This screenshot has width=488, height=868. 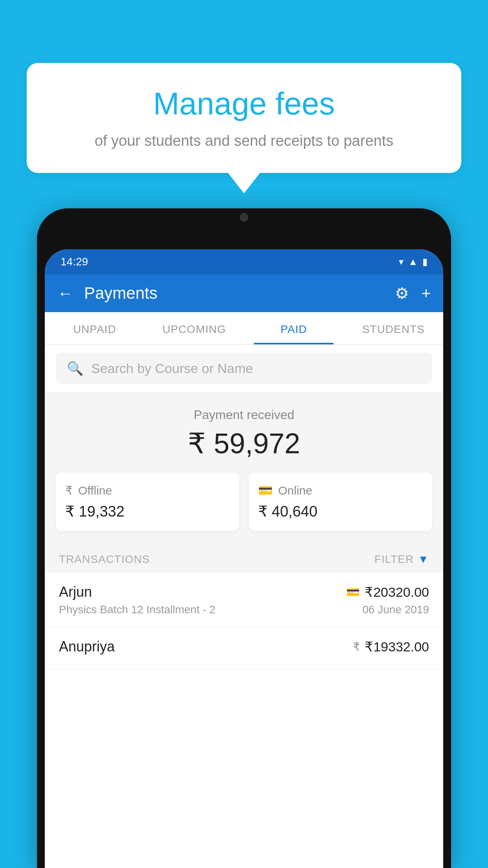 I want to click on card-payment-icon: 💳, so click(x=353, y=592).